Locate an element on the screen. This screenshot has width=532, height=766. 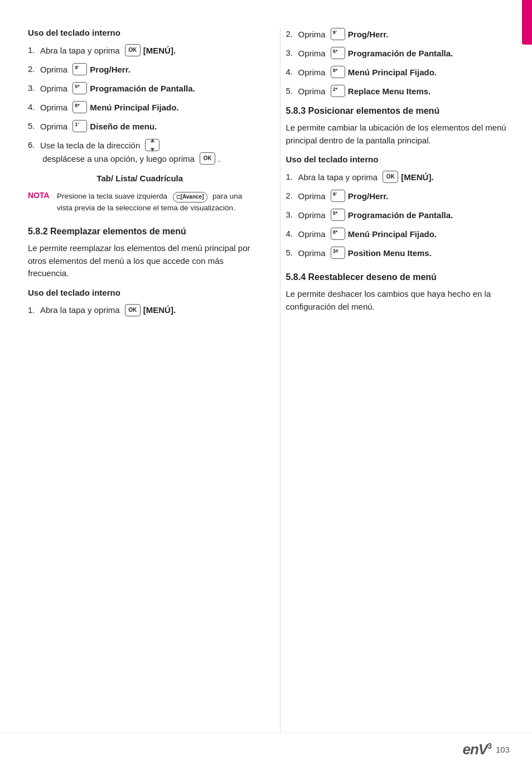
dir-icon: ▲▼ is located at coordinates (152, 145).